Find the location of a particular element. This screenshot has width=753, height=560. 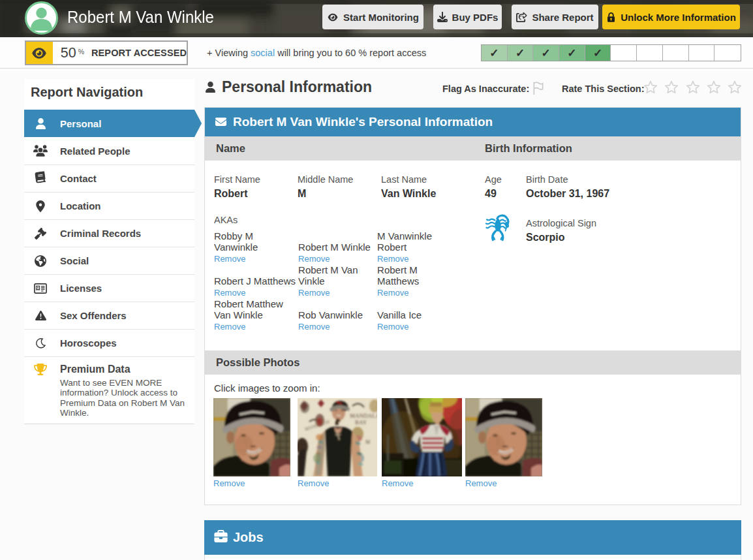

svg-text: BAY is located at coordinates (361, 422).